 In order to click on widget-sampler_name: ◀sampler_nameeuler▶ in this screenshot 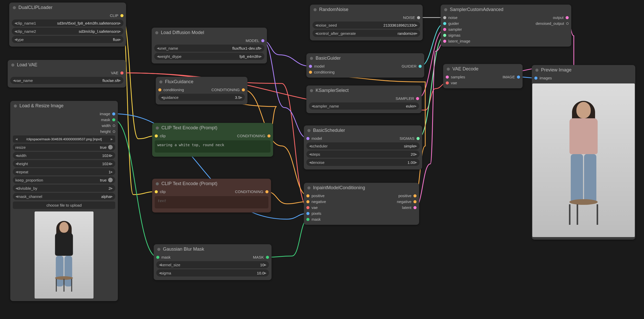, I will do `click(364, 106)`.